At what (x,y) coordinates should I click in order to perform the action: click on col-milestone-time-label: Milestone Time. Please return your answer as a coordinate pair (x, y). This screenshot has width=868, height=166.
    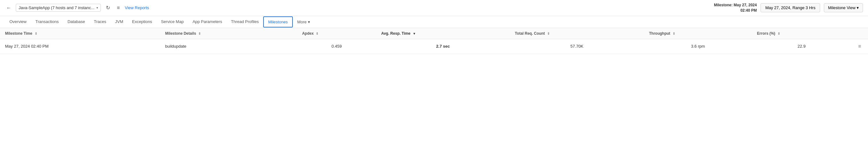
    Looking at the image, I should click on (19, 34).